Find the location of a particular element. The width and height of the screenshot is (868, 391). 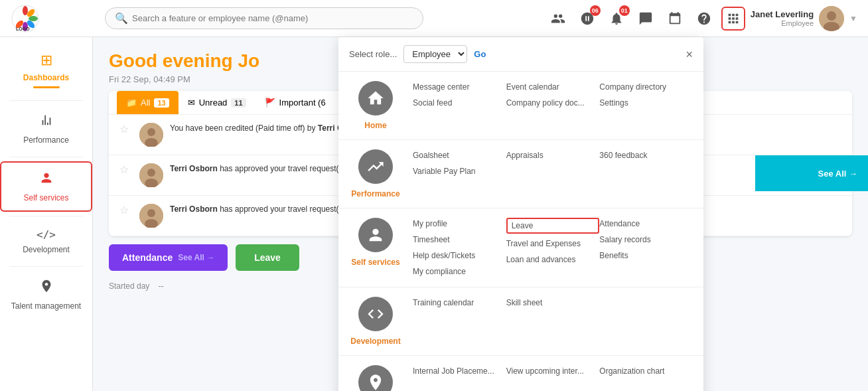

header: LOGO 🔍 06 01 is located at coordinates (434, 19).